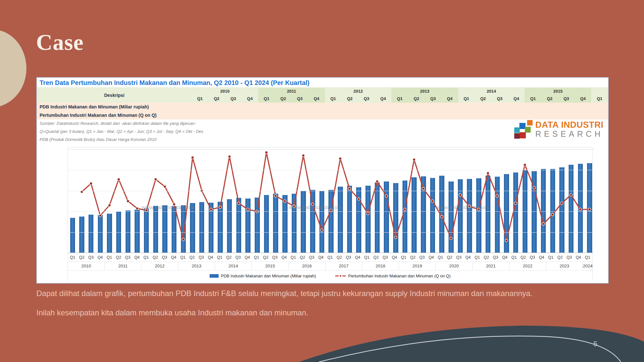 This screenshot has height=362, width=644. I want to click on legend-item-bars: PDB Industri Makanan dan Minuman (Miliar…, so click(263, 276).